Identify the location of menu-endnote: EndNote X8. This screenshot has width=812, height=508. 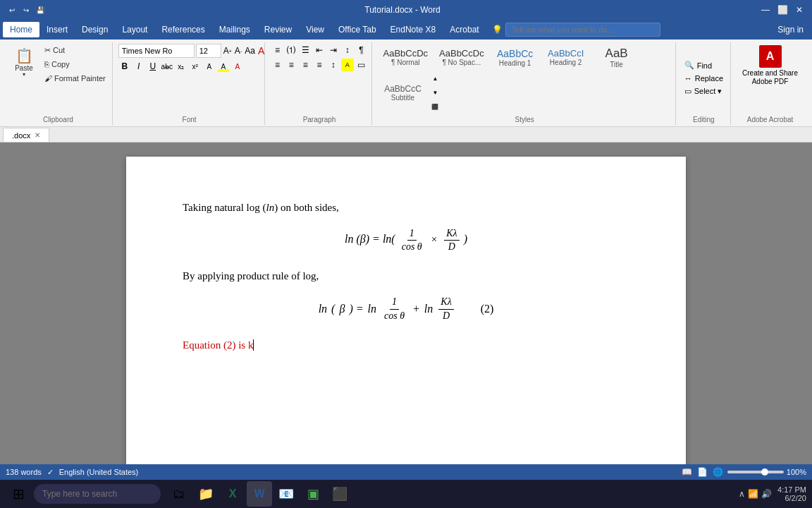
(413, 30).